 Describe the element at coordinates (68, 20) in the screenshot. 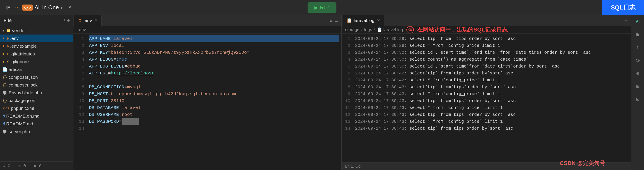

I see `new-folder-icon: ⊕` at that location.